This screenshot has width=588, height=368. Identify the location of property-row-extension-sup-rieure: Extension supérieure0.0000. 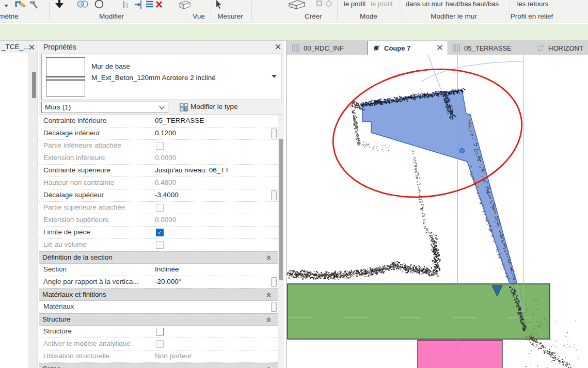
(158, 220).